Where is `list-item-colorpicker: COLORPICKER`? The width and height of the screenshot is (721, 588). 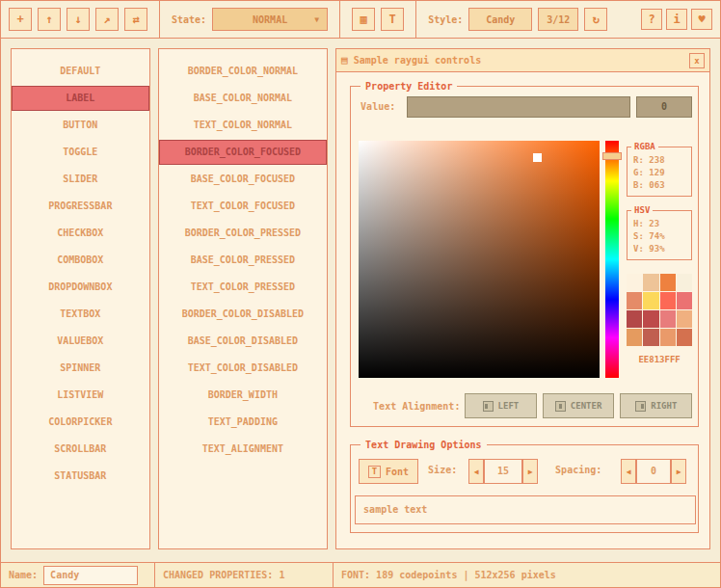 list-item-colorpicker: COLORPICKER is located at coordinates (81, 422).